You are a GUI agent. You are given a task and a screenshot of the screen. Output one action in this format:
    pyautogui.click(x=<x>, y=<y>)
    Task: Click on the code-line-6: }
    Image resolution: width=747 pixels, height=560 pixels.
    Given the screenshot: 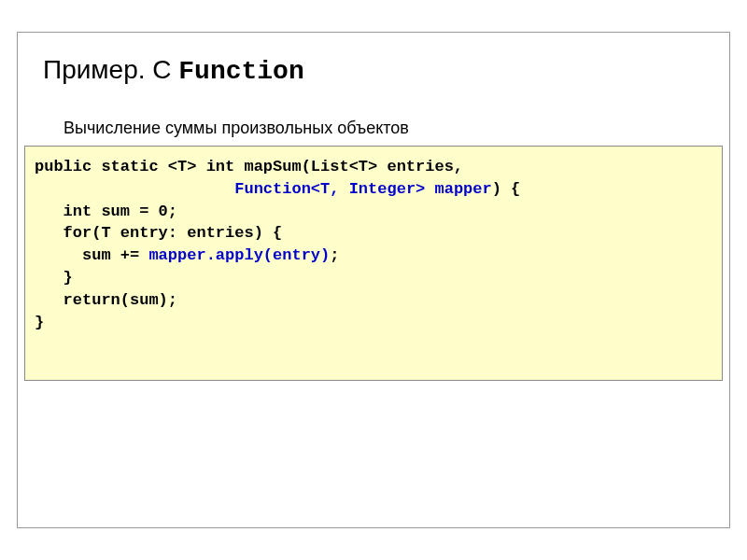 What is the action you would take?
    pyautogui.click(x=374, y=278)
    